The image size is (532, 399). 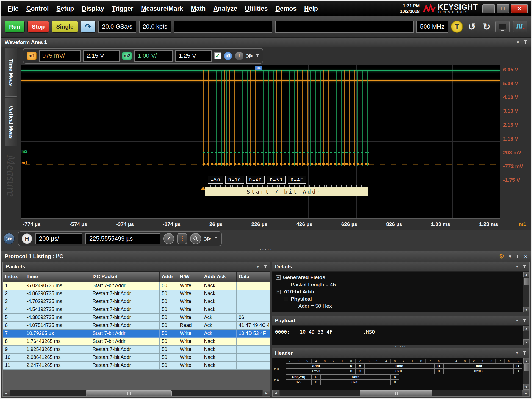 What do you see at coordinates (162, 9) in the screenshot?
I see `menu-item: Measure/Mark` at bounding box center [162, 9].